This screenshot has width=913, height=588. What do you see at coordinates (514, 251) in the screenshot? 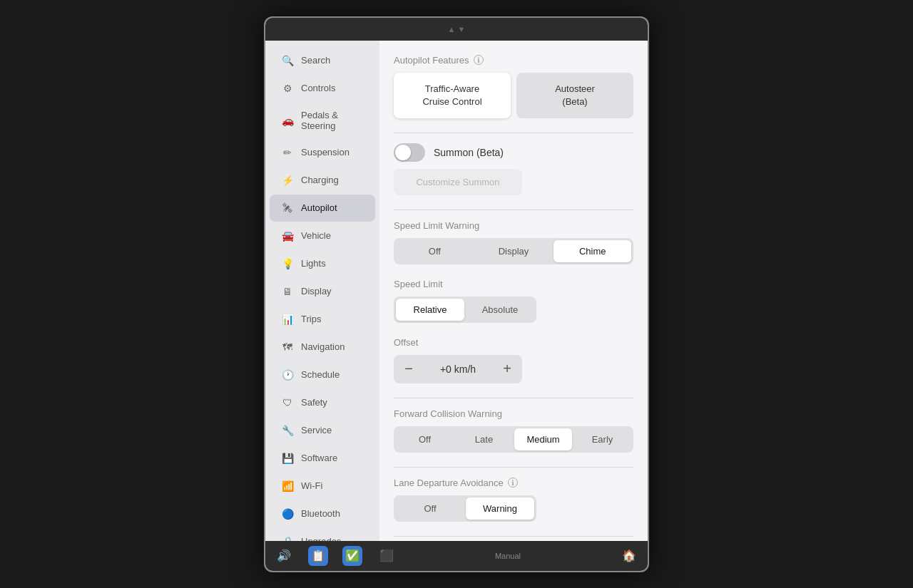
I see `speed-limit-warning-display: Display` at bounding box center [514, 251].